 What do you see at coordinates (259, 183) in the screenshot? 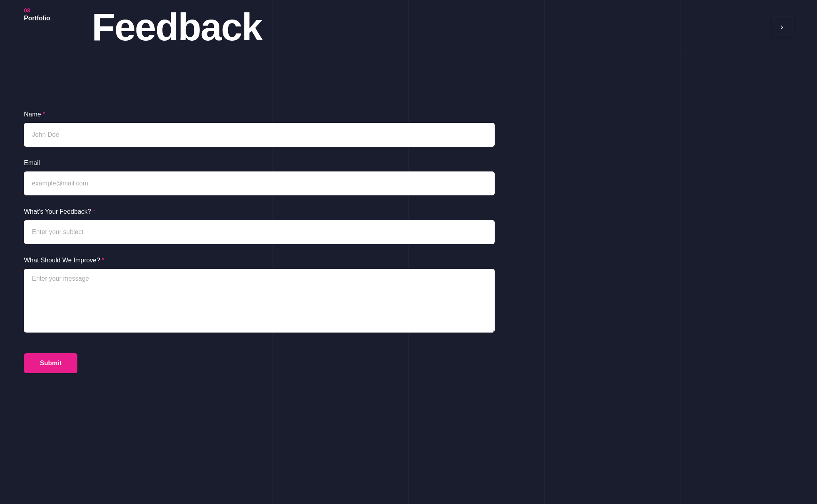
I see `email-input` at bounding box center [259, 183].